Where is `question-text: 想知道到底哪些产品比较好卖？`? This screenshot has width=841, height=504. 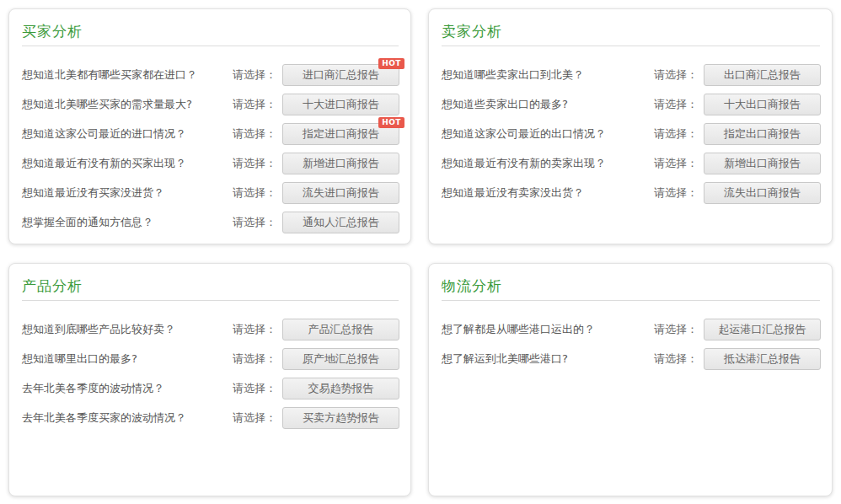
question-text: 想知道到底哪些产品比较好卖？ is located at coordinates (127, 330).